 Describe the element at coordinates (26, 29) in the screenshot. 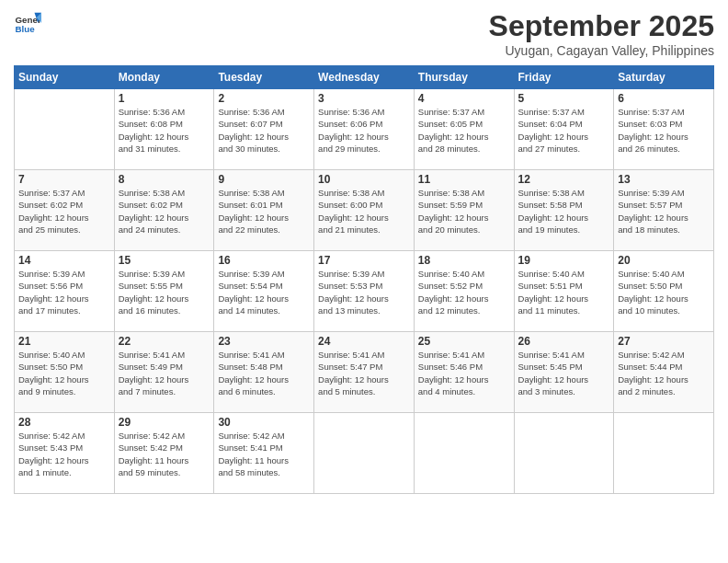

I see `svg-text: Blue` at that location.